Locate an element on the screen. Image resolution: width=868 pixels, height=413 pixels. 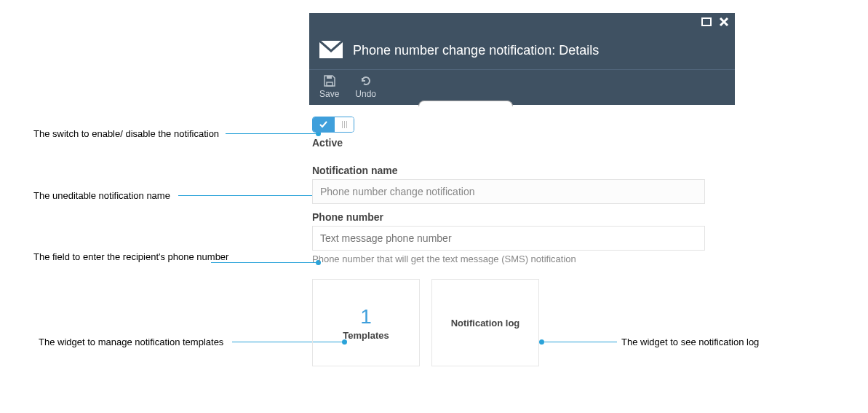
window-titlebar is located at coordinates (522, 23).